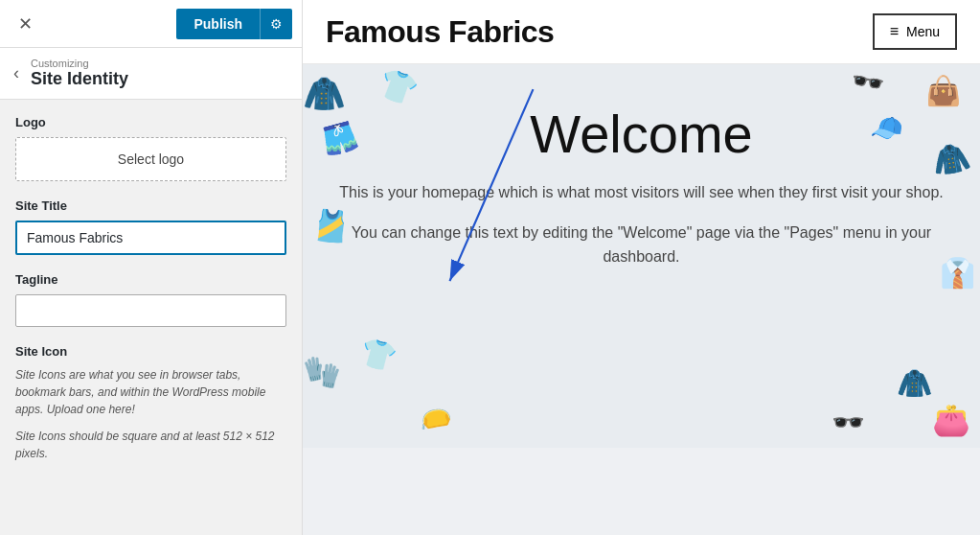 This screenshot has width=980, height=535. I want to click on site-name: Famous Fabrics, so click(440, 33).